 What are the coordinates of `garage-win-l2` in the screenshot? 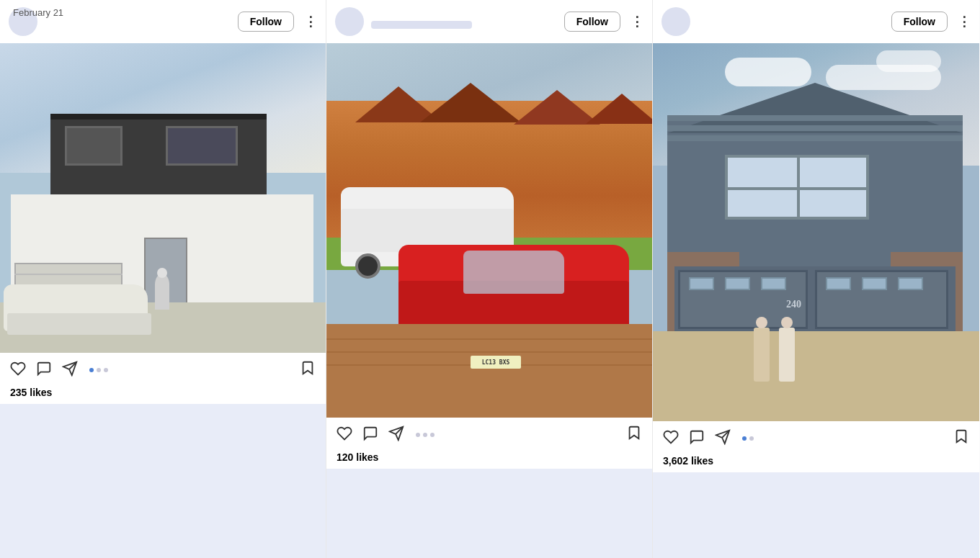 It's located at (738, 284).